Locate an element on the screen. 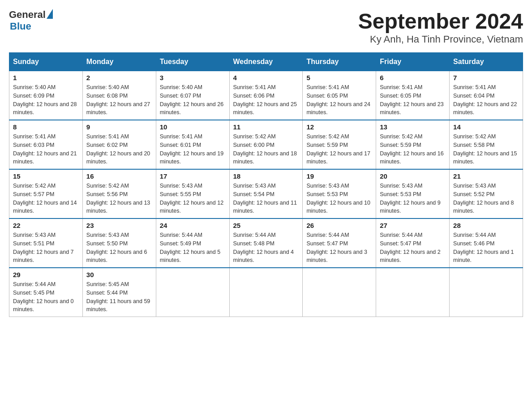 This screenshot has width=532, height=411. calendar-cell: 24Sunrise: 5:44 AMSunset: 5:49 PMDayligh… is located at coordinates (193, 243).